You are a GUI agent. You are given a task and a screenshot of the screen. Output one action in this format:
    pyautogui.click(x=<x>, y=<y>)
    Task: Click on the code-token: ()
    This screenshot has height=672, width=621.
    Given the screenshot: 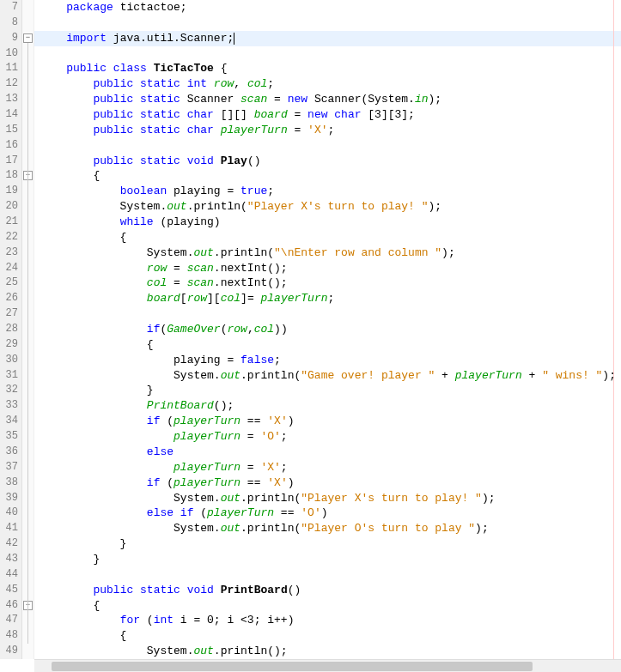 What is the action you would take?
    pyautogui.click(x=295, y=590)
    